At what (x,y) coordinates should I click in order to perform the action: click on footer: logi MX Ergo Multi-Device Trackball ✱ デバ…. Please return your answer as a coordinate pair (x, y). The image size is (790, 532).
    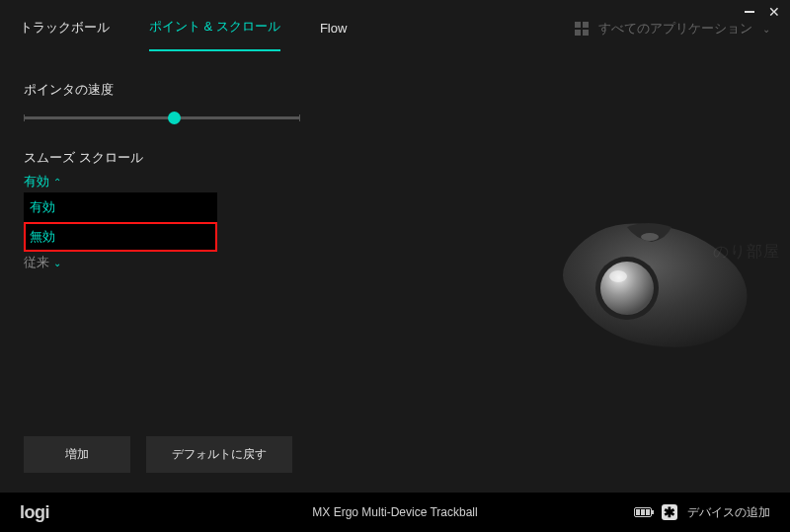
    Looking at the image, I should click on (395, 512).